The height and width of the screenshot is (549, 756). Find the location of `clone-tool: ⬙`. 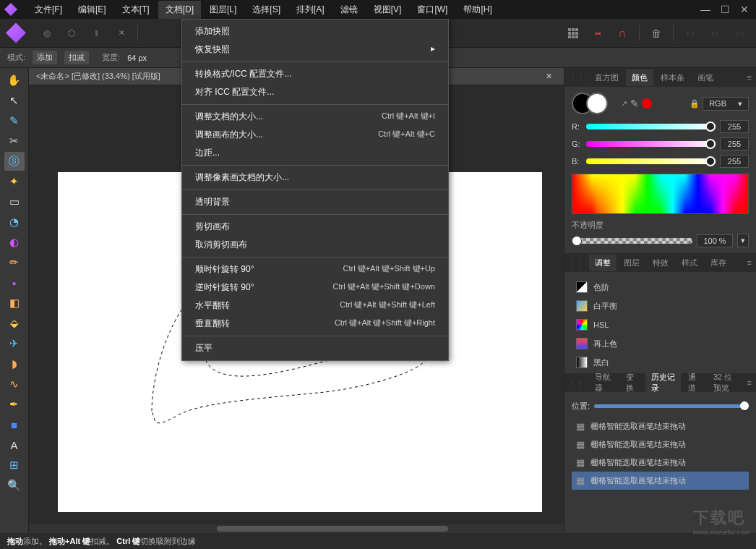

clone-tool: ⬙ is located at coordinates (14, 323).